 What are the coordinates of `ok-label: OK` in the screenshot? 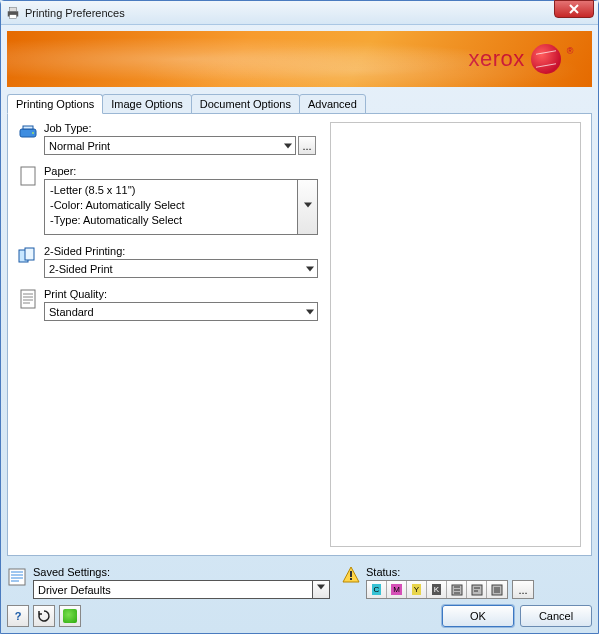 It's located at (478, 616).